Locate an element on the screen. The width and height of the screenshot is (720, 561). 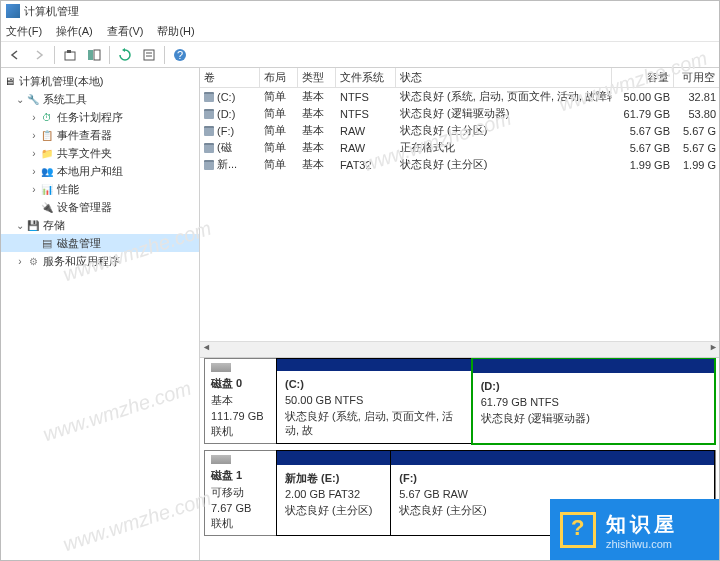
partition-e: 新加卷 (E:)2.00 GB FAT32状态良好 (主分区) is located at coordinates (334, 493).